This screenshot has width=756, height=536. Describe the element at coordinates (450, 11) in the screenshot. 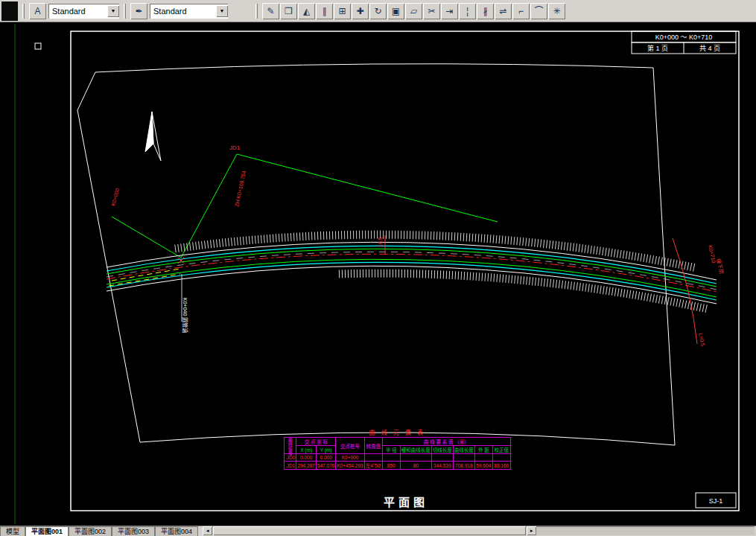

I see `extend-button: ⇥` at that location.